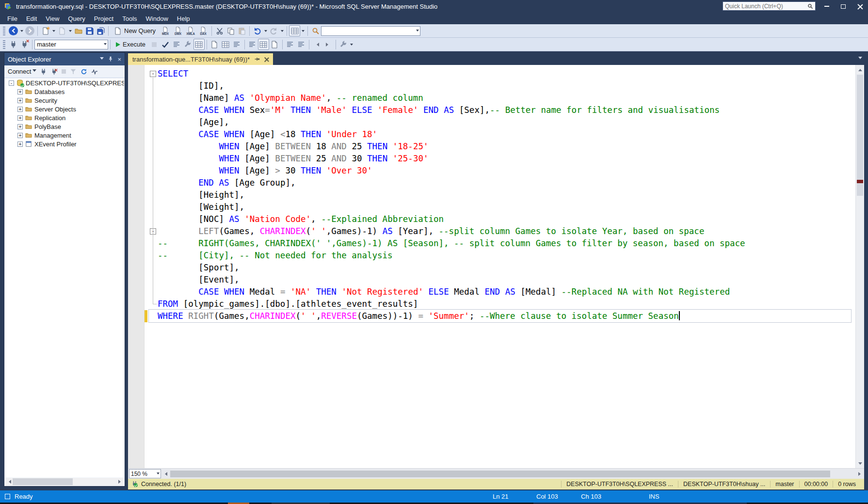  What do you see at coordinates (769, 6) in the screenshot?
I see `quick-launch-box` at bounding box center [769, 6].